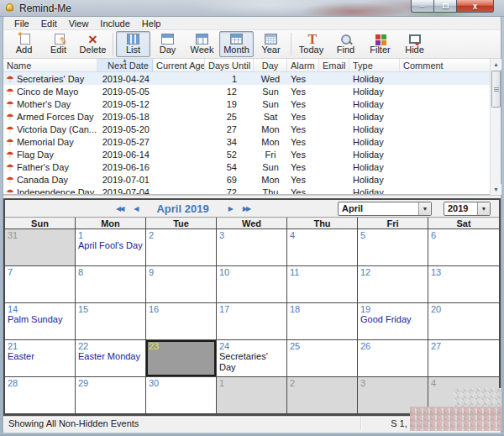 The height and width of the screenshot is (436, 504). What do you see at coordinates (464, 359) in the screenshot?
I see `calendar-day-cell: 27` at bounding box center [464, 359].